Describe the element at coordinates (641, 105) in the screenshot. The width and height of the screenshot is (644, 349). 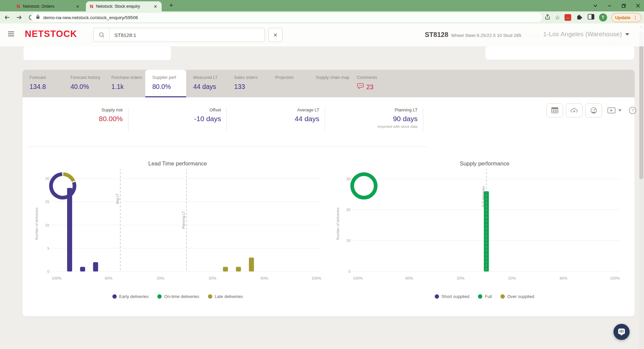
I see `scrollbar-thumb` at that location.